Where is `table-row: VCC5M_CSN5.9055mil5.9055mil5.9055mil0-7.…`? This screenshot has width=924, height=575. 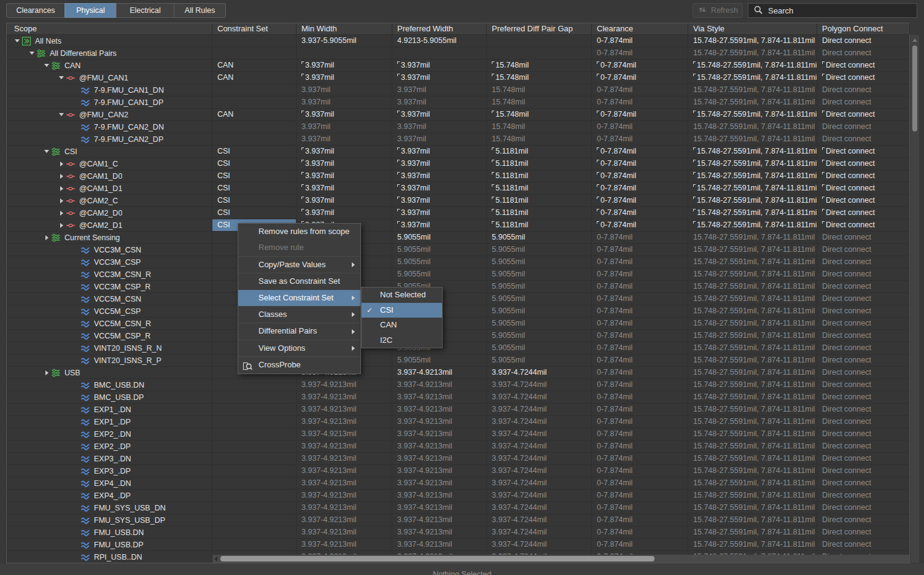
table-row: VCC5M_CSN5.9055mil5.9055mil5.9055mil0-7.… is located at coordinates (458, 299).